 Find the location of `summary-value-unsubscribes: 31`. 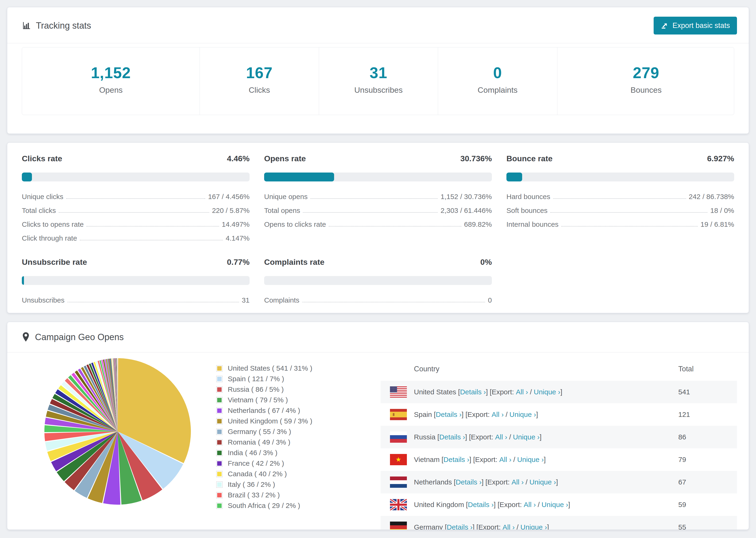

summary-value-unsubscribes: 31 is located at coordinates (378, 73).